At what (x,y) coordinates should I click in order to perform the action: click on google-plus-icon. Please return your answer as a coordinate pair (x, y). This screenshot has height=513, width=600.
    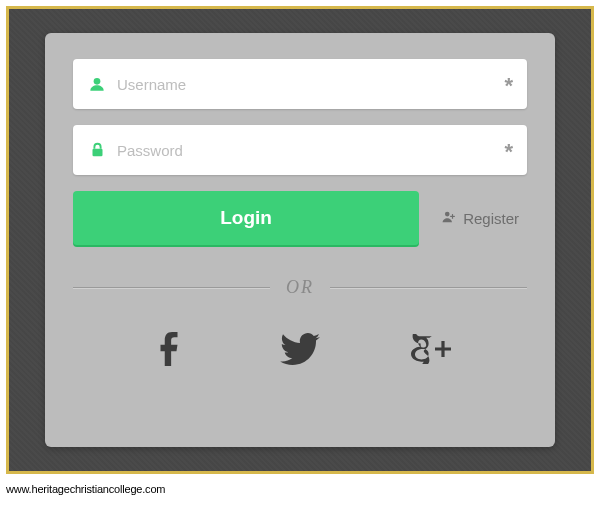
    Looking at the image, I should click on (431, 351).